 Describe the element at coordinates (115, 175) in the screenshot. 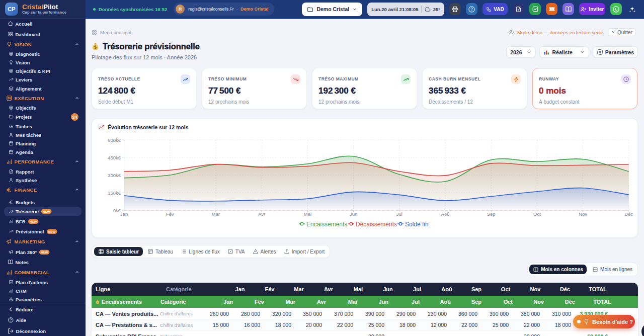

I see `svg-text: 300k€` at that location.